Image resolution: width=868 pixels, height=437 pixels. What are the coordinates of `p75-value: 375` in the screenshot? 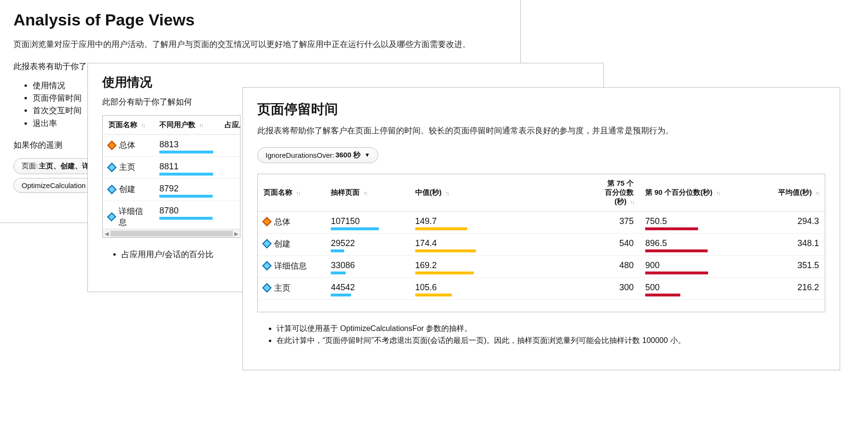 It's located at (617, 222).